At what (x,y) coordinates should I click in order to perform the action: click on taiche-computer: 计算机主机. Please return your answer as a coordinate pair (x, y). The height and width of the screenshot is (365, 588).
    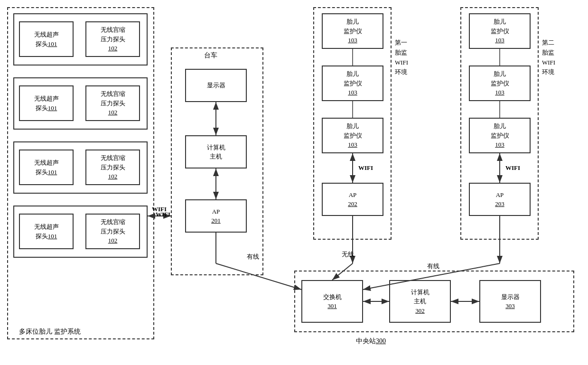
    Looking at the image, I should click on (216, 152).